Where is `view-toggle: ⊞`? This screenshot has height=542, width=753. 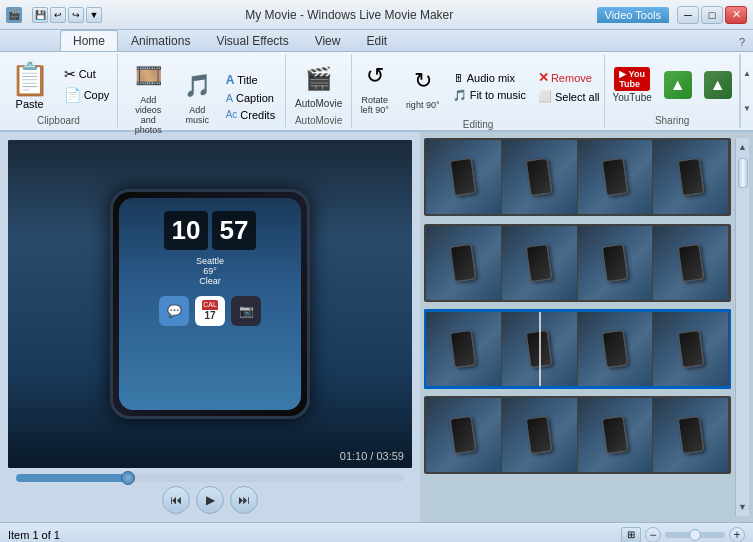
view-toggle: ⊞ is located at coordinates (631, 535).